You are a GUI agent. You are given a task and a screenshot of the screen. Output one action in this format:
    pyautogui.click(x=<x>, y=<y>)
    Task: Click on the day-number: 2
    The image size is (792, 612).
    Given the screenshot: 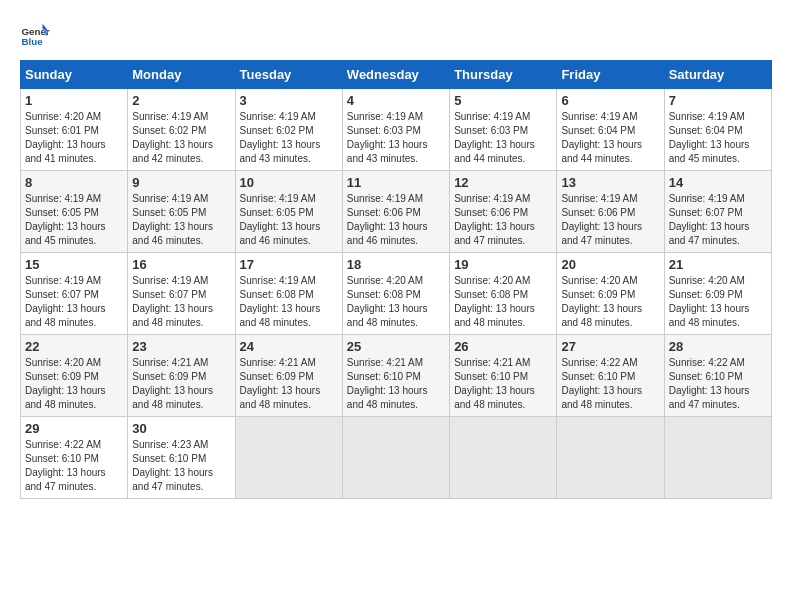 What is the action you would take?
    pyautogui.click(x=181, y=100)
    